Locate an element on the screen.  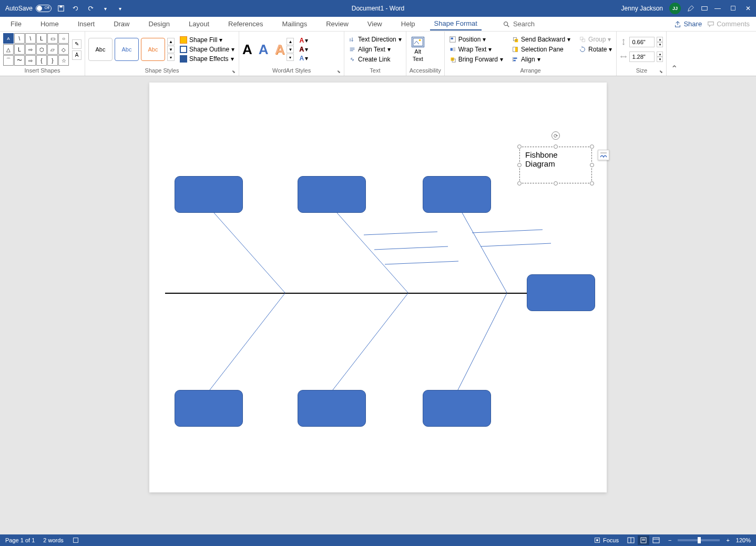
tab-view: View is located at coordinates (375, 24).